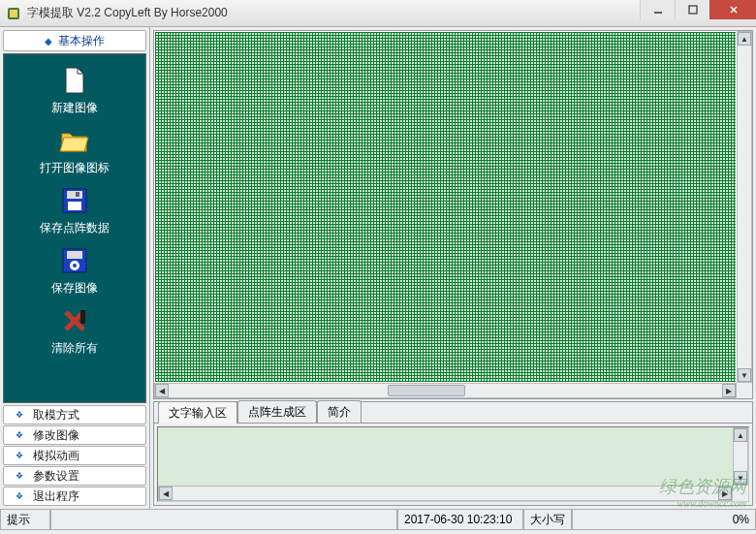 Image resolution: width=756 pixels, height=534 pixels. What do you see at coordinates (75, 435) in the screenshot?
I see `sidebar-btn-edit: 修改图像` at bounding box center [75, 435].